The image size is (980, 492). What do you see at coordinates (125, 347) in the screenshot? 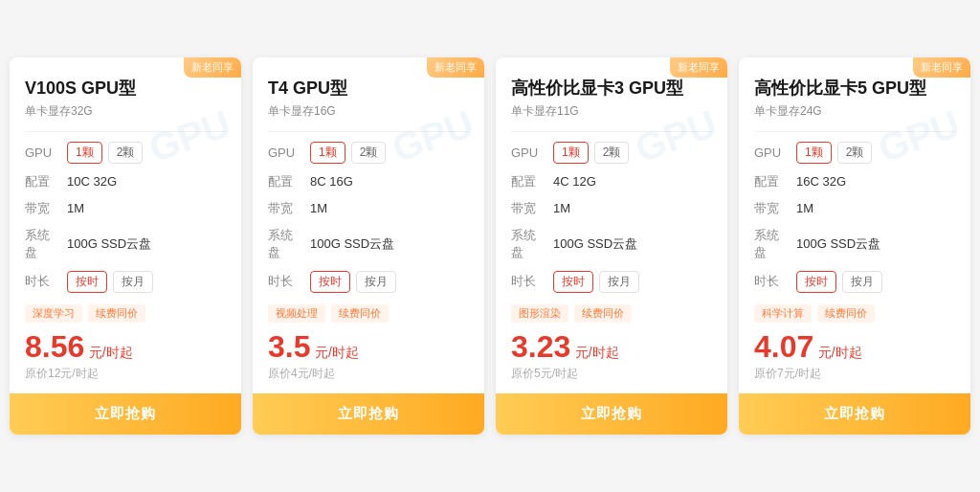
I see `price-main-row: 8.56 元/时起` at bounding box center [125, 347].